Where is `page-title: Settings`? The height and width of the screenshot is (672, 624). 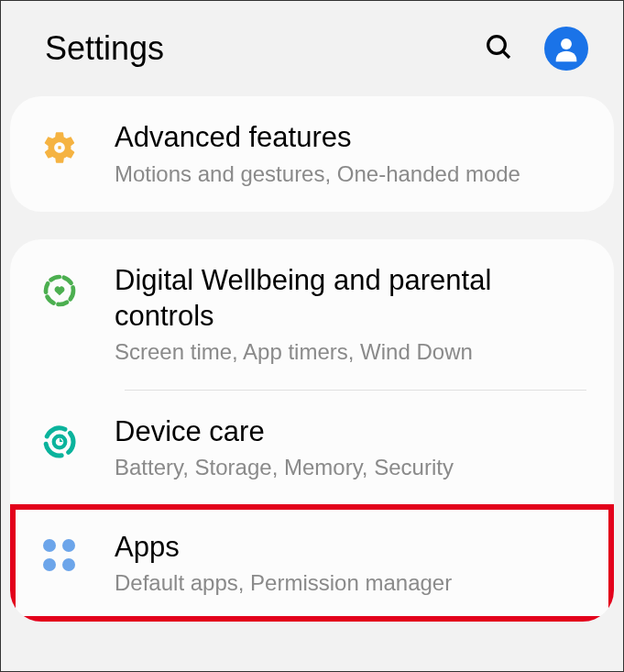 page-title: Settings is located at coordinates (255, 49).